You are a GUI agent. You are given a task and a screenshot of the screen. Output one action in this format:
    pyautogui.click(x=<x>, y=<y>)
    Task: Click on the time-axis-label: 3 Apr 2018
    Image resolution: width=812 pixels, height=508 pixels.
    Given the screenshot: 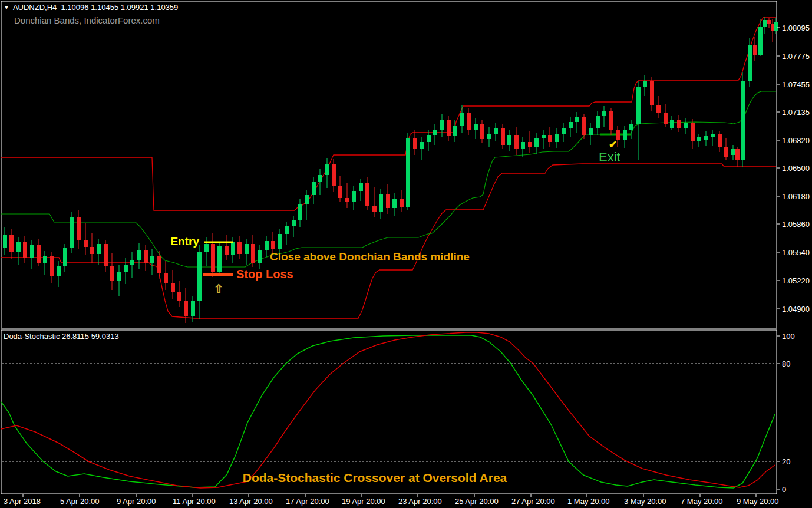 What is the action you would take?
    pyautogui.click(x=22, y=501)
    